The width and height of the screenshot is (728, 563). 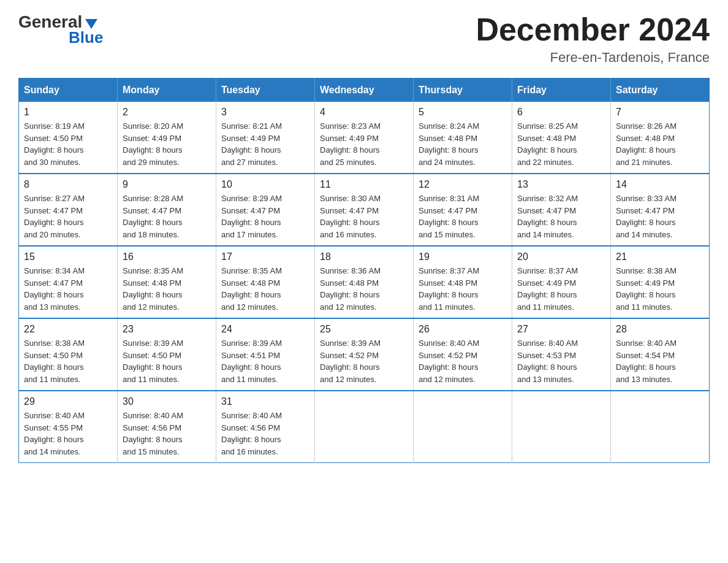 I want to click on day-info: Sunrise: 8:39 AM Sunset: 4:51 PM Dayligh…, so click(x=265, y=361).